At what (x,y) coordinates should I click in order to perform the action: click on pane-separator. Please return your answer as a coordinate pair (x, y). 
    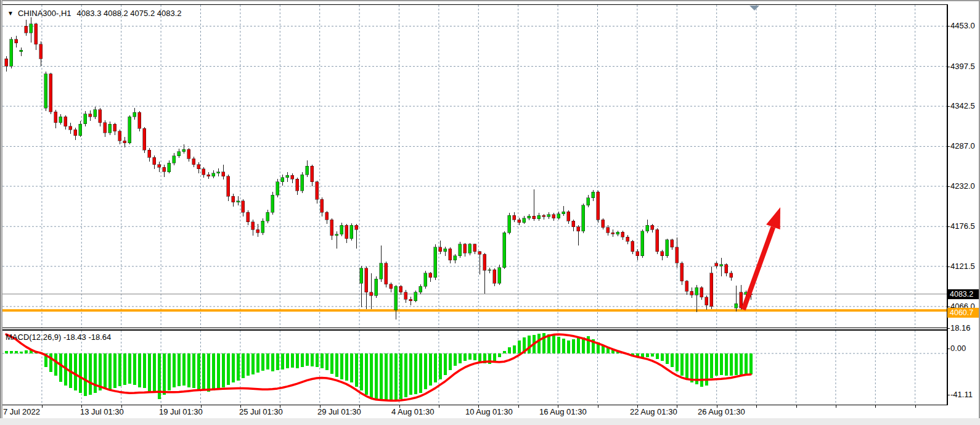
    Looking at the image, I should click on (475, 328).